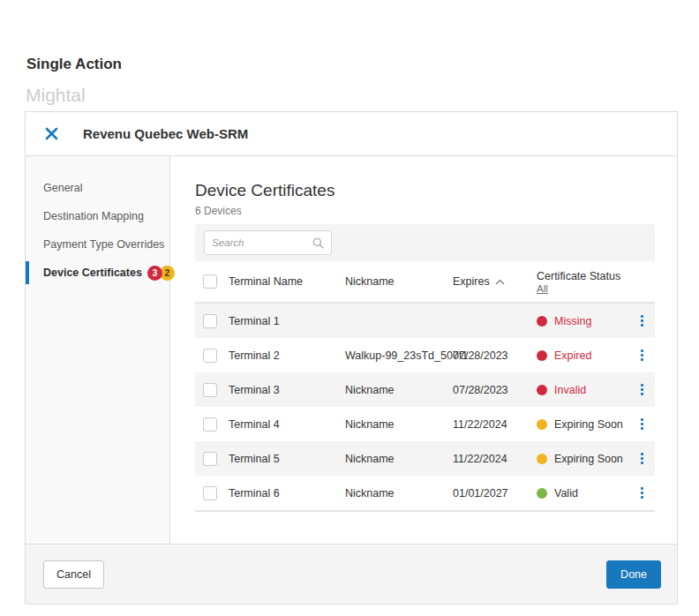  I want to click on sidebar-item-device-certificates: Device Certificates 3 2, so click(97, 273).